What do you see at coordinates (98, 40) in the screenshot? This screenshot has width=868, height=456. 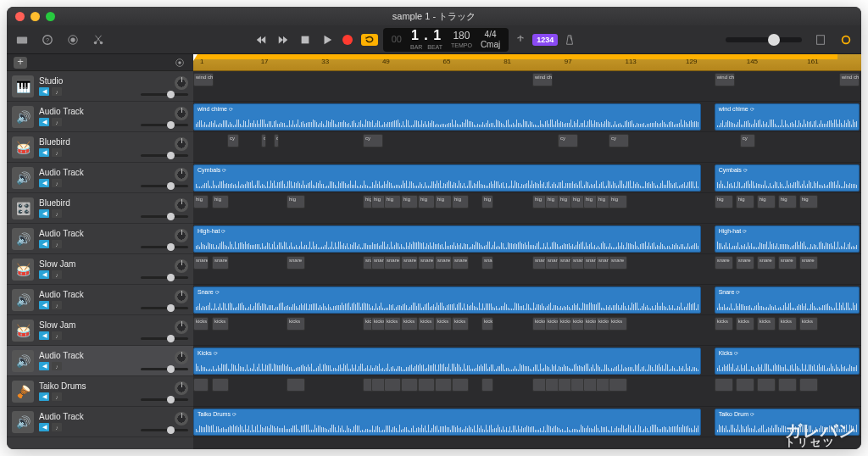 I see `scissors-icon` at bounding box center [98, 40].